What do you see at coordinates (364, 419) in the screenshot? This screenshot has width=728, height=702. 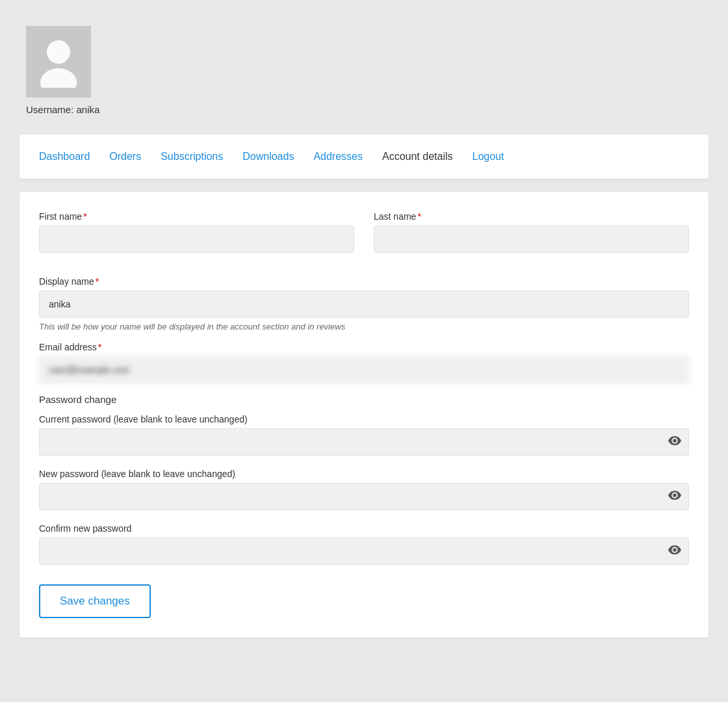 I see `current-password-label: Current password (leave blank to leave u…` at bounding box center [364, 419].